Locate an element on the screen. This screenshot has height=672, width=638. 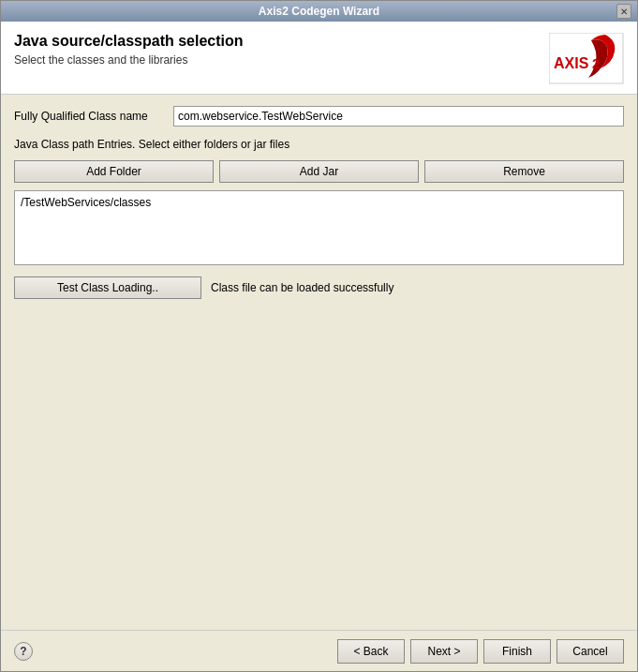
class-name-row: Fully Qualified Class name is located at coordinates (319, 116).